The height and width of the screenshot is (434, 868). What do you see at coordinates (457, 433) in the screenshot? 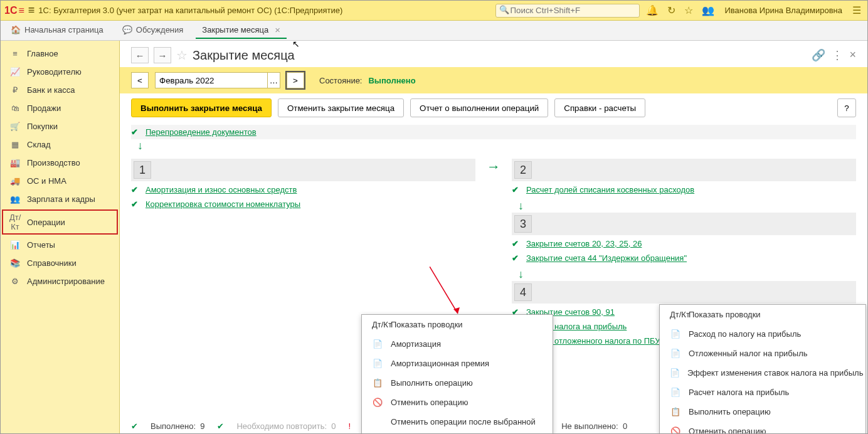
I see `menu-item: ↓Пропустить операцию` at bounding box center [457, 433].